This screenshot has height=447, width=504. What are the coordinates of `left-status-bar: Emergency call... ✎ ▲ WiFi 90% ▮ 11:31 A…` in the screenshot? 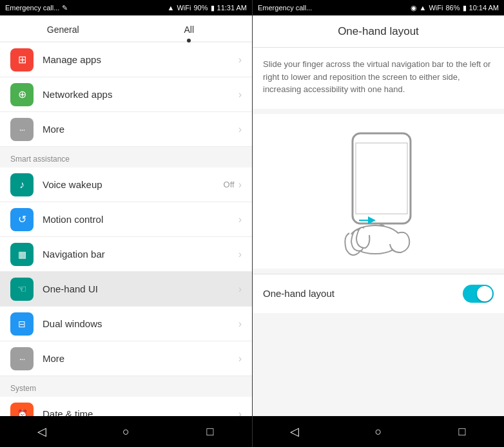 It's located at (126, 8).